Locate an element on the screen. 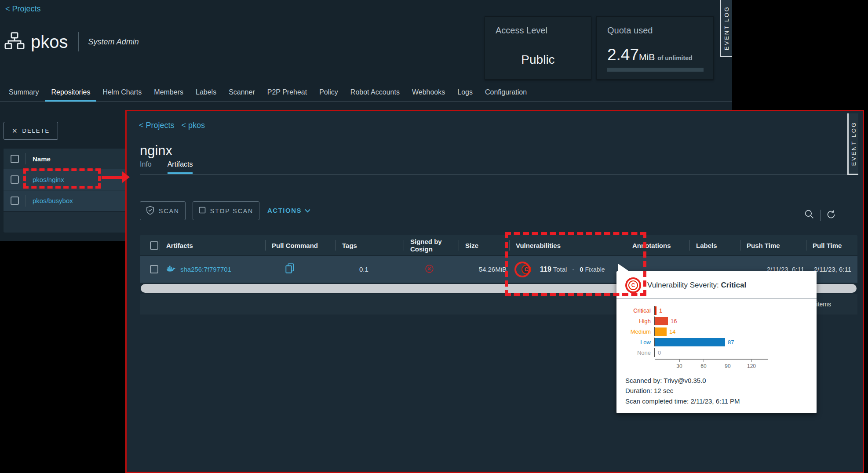 Image resolution: width=868 pixels, height=473 pixels. select-all-checkbox-cell is located at coordinates (150, 245).